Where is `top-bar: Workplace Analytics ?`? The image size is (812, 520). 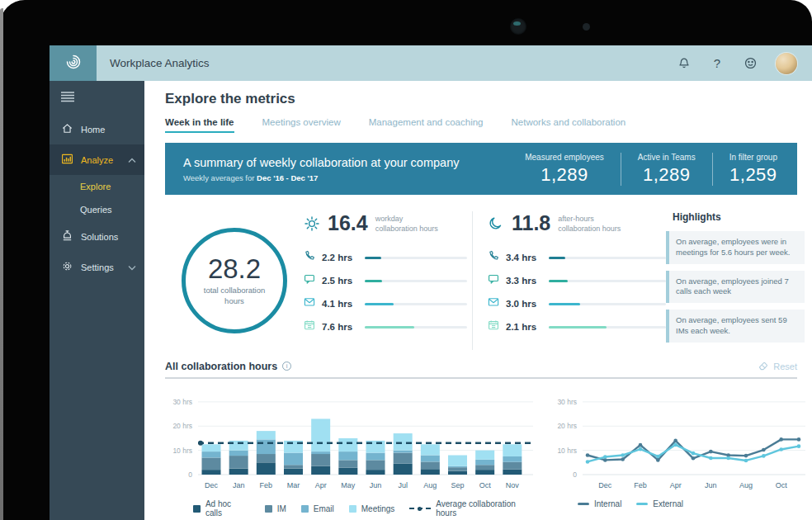 top-bar: Workplace Analytics ? is located at coordinates (431, 63).